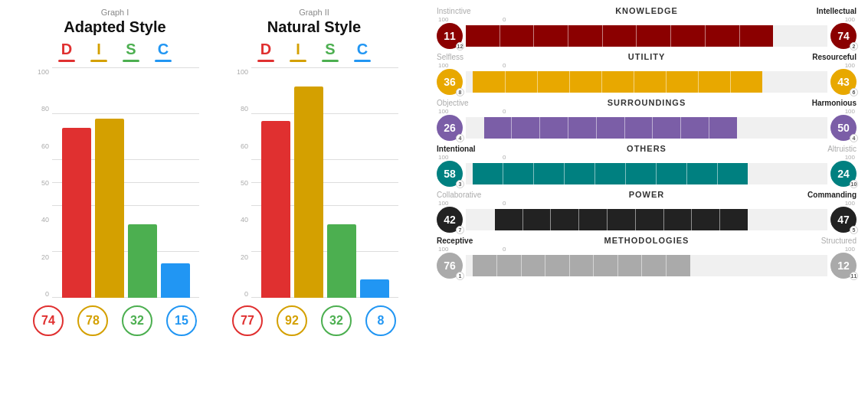 This screenshot has width=868, height=395. What do you see at coordinates (182, 321) in the screenshot?
I see `score-circle-1-4: 15` at bounding box center [182, 321].